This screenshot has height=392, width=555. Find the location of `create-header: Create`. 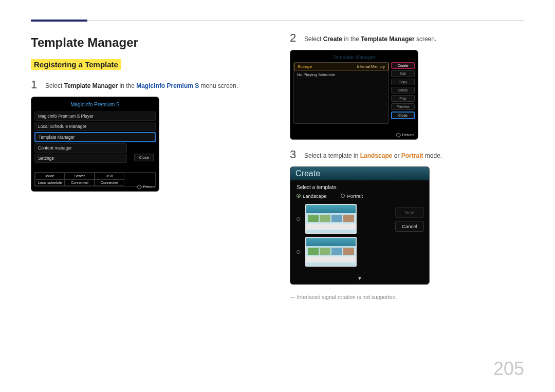

create-header: Create is located at coordinates (360, 174).